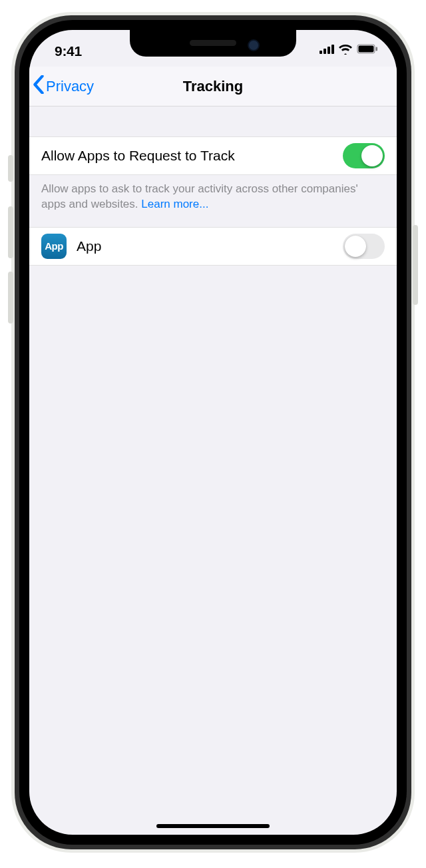 Image resolution: width=426 pixels, height=868 pixels. I want to click on app-tracking-toggle, so click(363, 246).